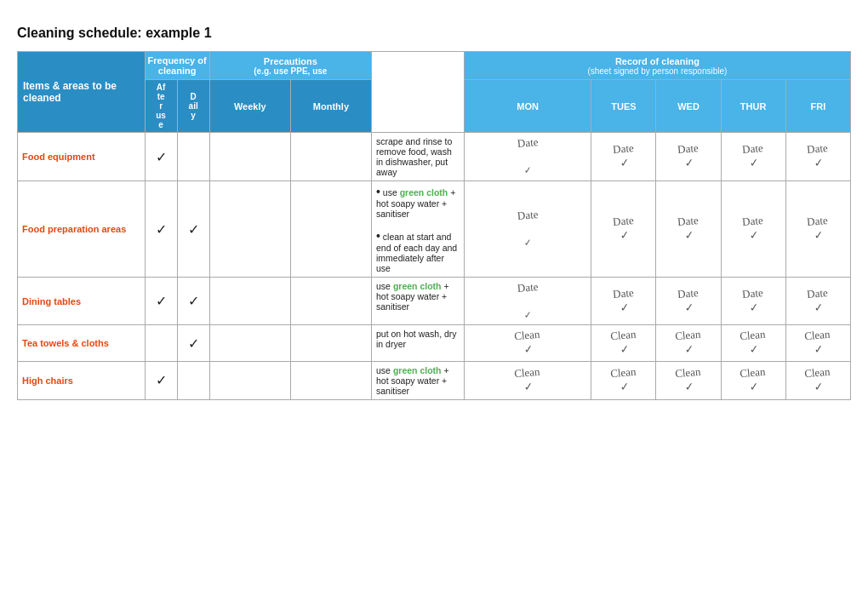  Describe the element at coordinates (161, 230) in the screenshot. I see `after-check-2: ✓` at that location.